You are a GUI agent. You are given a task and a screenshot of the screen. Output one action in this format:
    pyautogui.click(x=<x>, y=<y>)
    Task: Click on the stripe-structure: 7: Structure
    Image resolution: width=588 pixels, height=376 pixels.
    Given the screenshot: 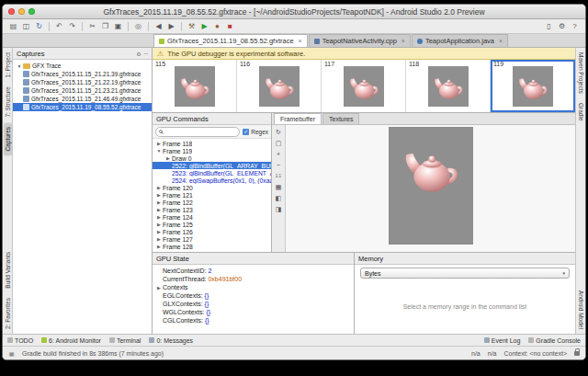 What is the action you would take?
    pyautogui.click(x=7, y=102)
    